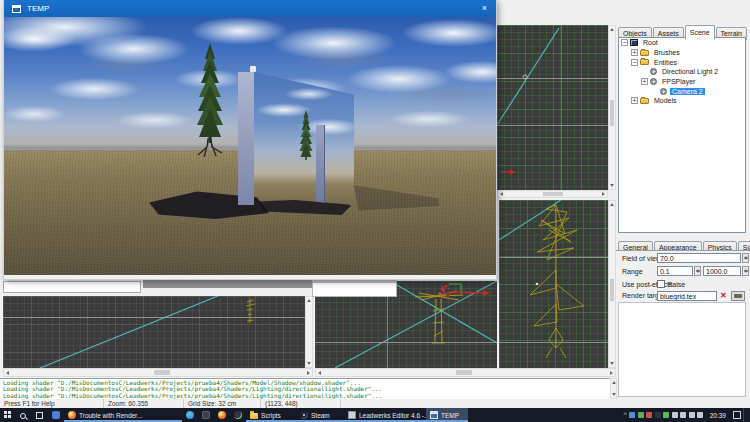  What do you see at coordinates (40, 415) in the screenshot?
I see `task-view-button` at bounding box center [40, 415].